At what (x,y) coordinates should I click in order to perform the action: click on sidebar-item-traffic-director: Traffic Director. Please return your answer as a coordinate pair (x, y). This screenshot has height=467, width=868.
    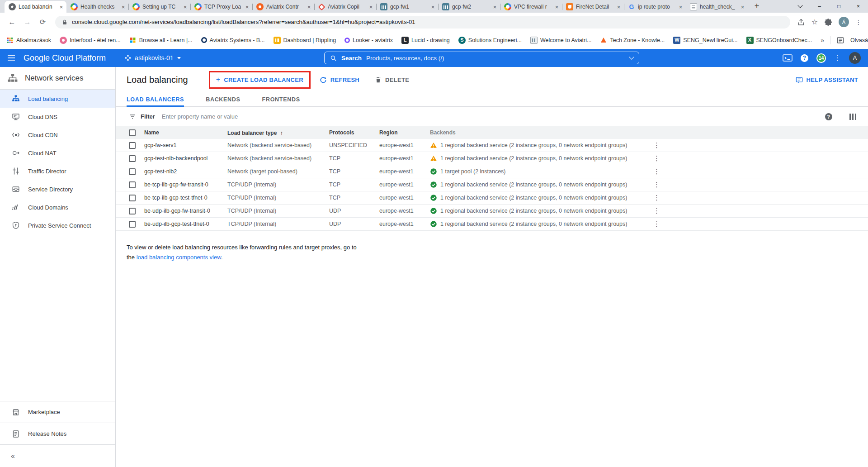
    Looking at the image, I should click on (58, 171).